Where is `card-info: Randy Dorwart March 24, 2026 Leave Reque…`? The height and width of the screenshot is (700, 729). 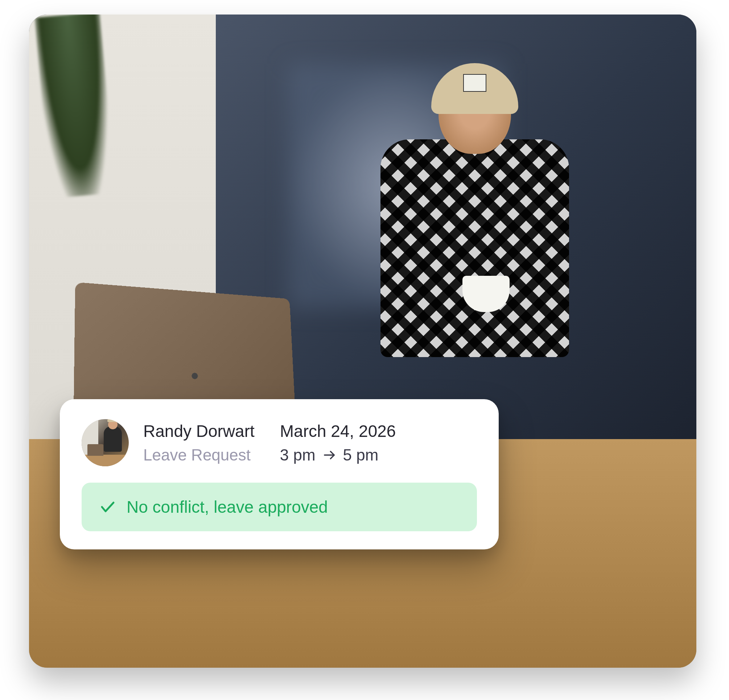 card-info: Randy Dorwart March 24, 2026 Leave Reque… is located at coordinates (269, 443).